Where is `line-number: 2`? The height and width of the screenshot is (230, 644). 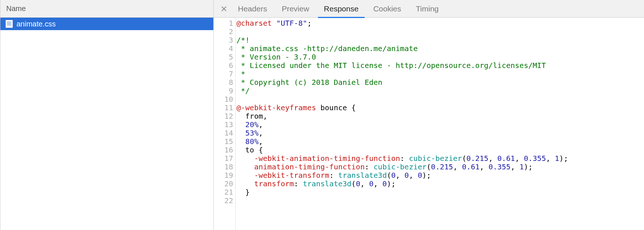 line-number: 2 is located at coordinates (223, 32).